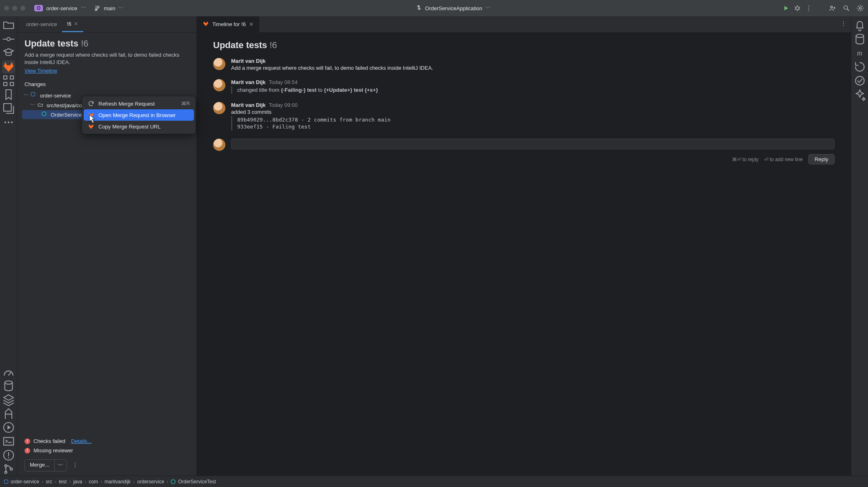 The height and width of the screenshot is (487, 868). Describe the element at coordinates (533, 144) in the screenshot. I see `reply-input` at that location.